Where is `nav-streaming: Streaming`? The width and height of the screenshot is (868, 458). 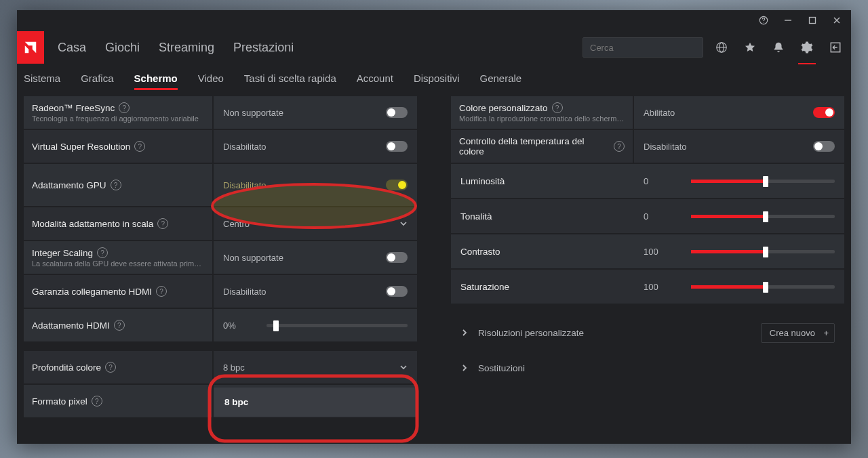 nav-streaming: Streaming is located at coordinates (186, 47).